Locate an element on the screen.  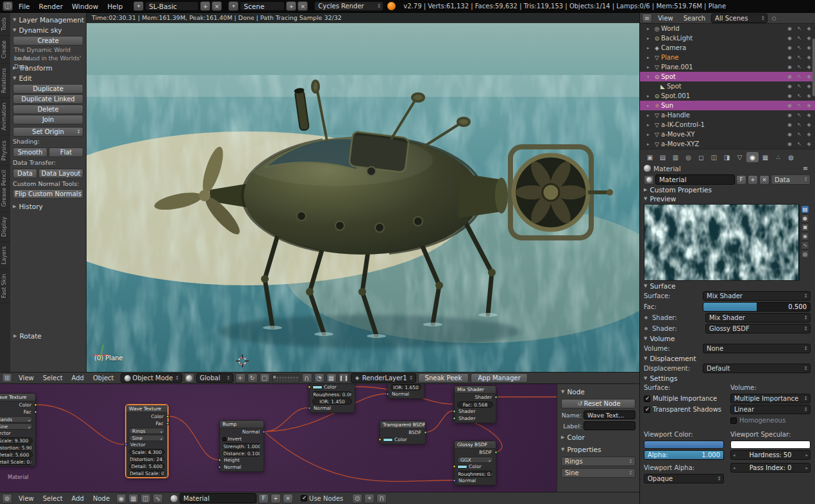
unlink-material-button is located at coordinates (764, 180).